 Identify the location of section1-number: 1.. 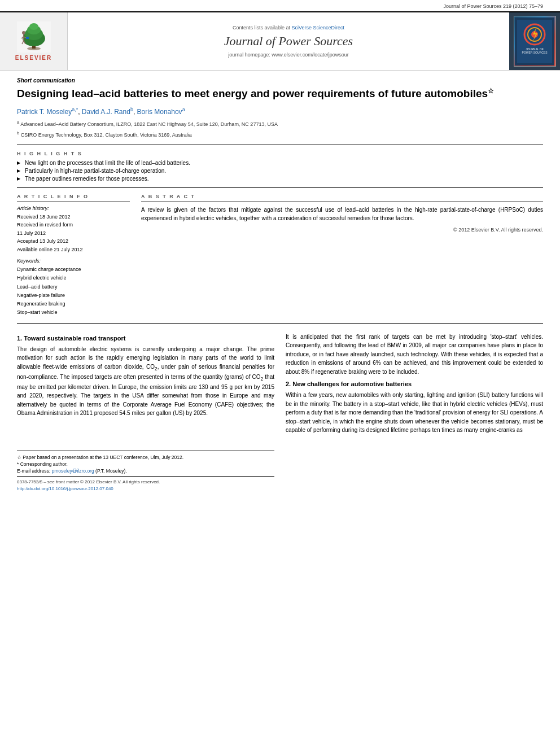
(19, 338).